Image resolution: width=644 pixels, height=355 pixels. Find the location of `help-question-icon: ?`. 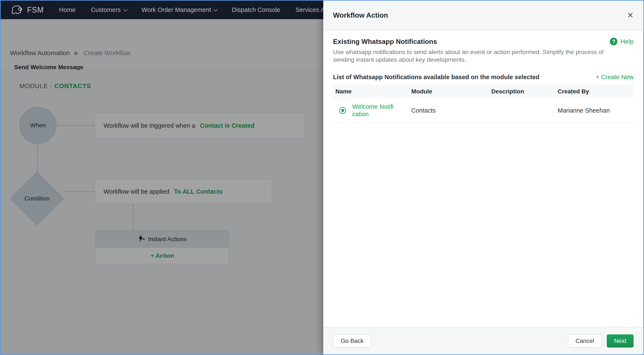

help-question-icon: ? is located at coordinates (614, 42).